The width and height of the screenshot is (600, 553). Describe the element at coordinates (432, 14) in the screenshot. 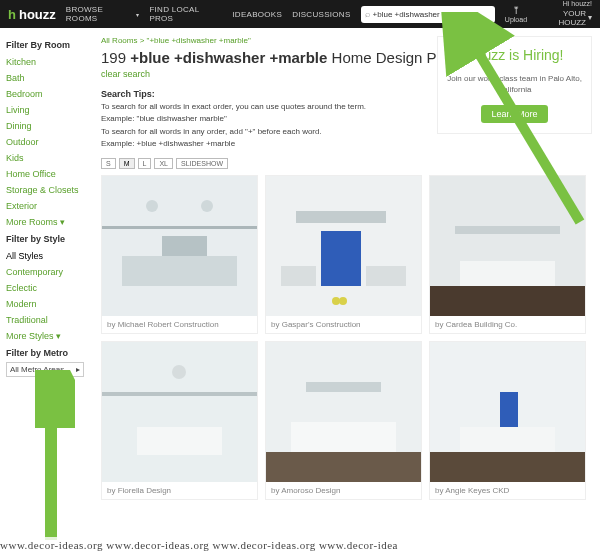

I see `search-input` at that location.